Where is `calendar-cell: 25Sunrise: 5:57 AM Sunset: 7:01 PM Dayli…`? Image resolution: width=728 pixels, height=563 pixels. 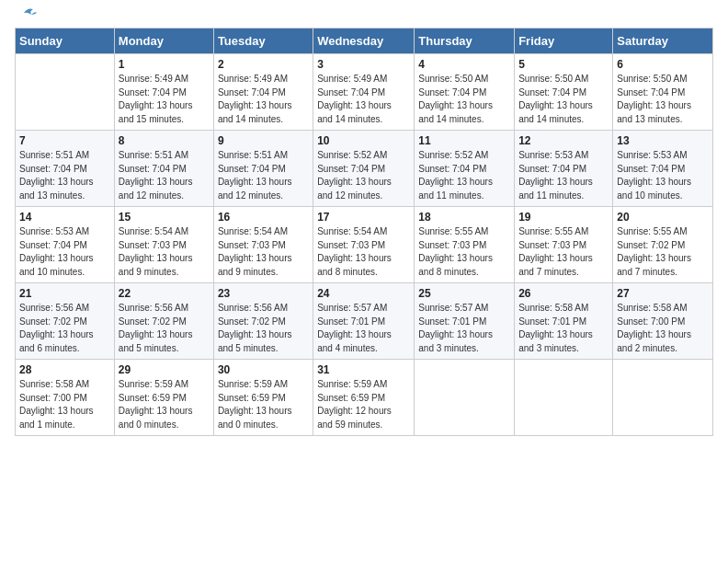
calendar-cell: 25Sunrise: 5:57 AM Sunset: 7:01 PM Dayli… is located at coordinates (465, 322).